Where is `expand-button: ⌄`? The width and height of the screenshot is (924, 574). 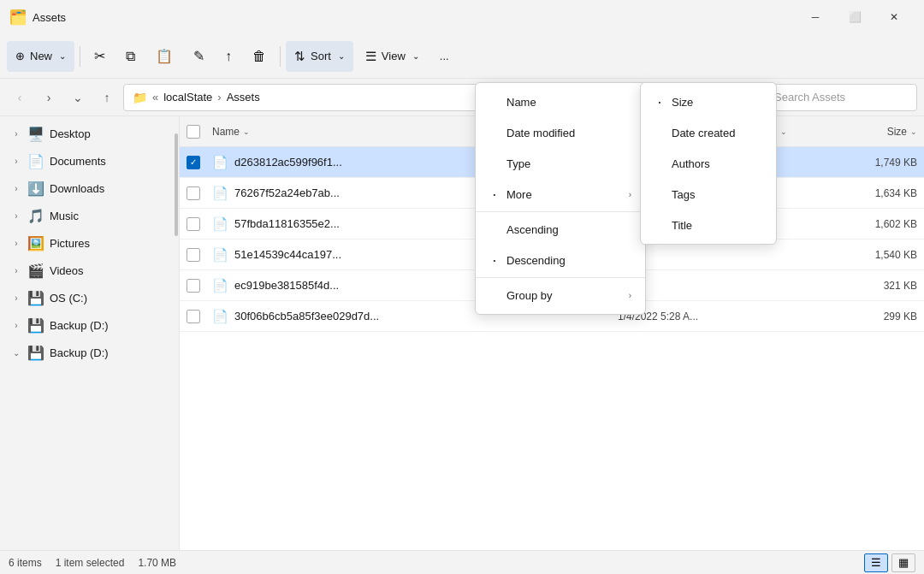 expand-button: ⌄ is located at coordinates (78, 98).